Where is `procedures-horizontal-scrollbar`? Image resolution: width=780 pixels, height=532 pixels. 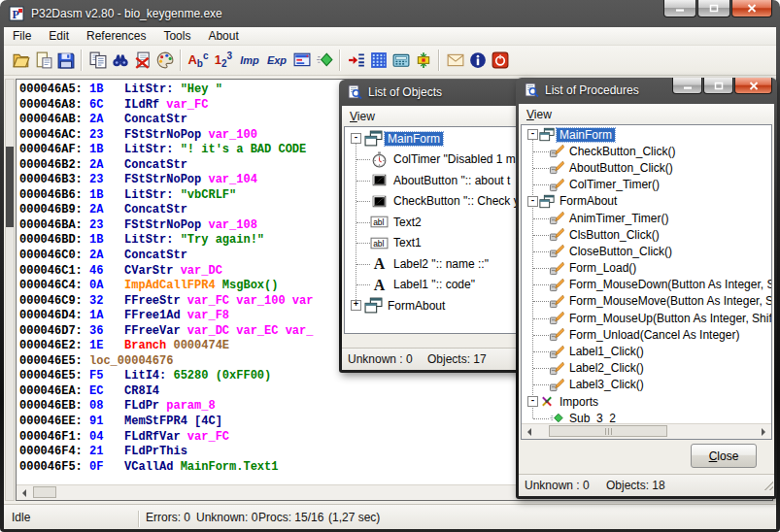
procedures-horizontal-scrollbar is located at coordinates (647, 431).